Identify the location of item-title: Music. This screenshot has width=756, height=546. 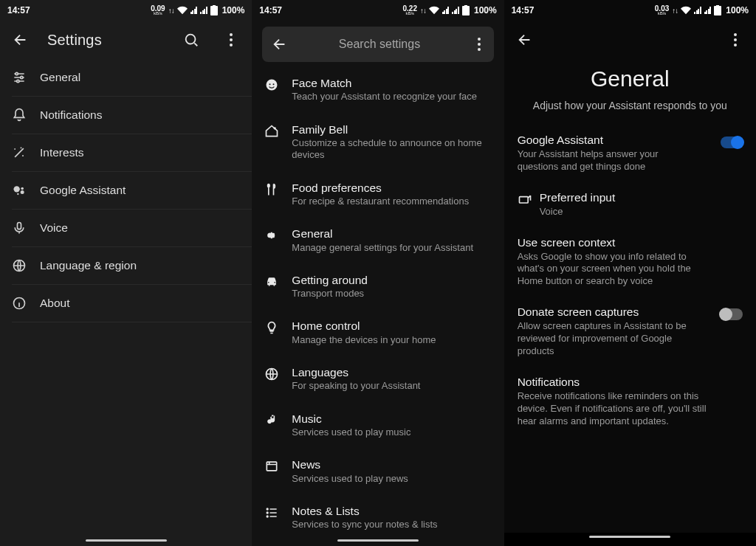
(393, 419).